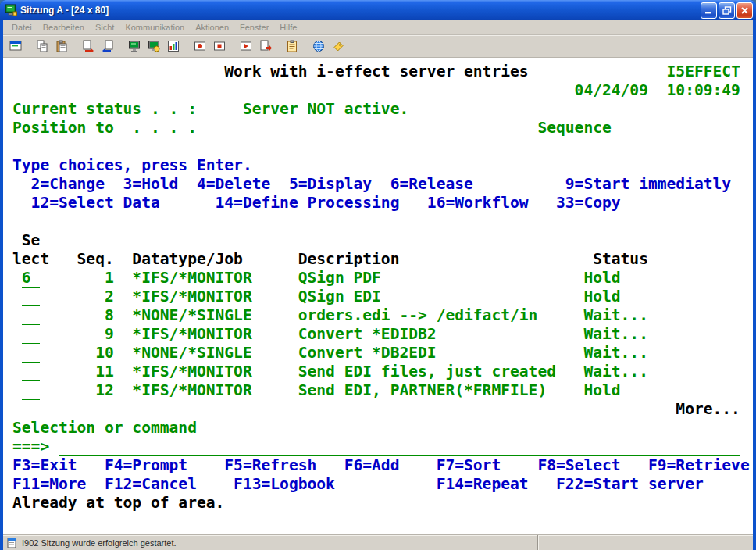 This screenshot has height=550, width=756. I want to click on terminal-row: Already at top of area., so click(383, 503).